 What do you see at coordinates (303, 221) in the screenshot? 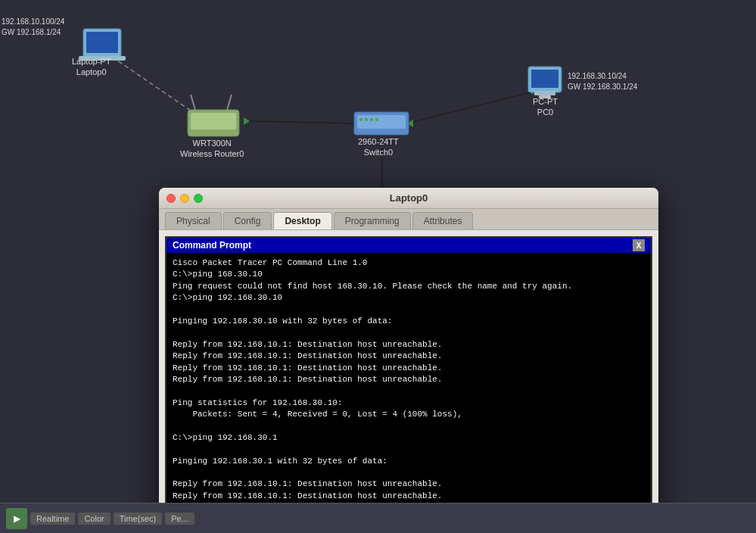
I see `tab-desktop: Desktop` at bounding box center [303, 221].